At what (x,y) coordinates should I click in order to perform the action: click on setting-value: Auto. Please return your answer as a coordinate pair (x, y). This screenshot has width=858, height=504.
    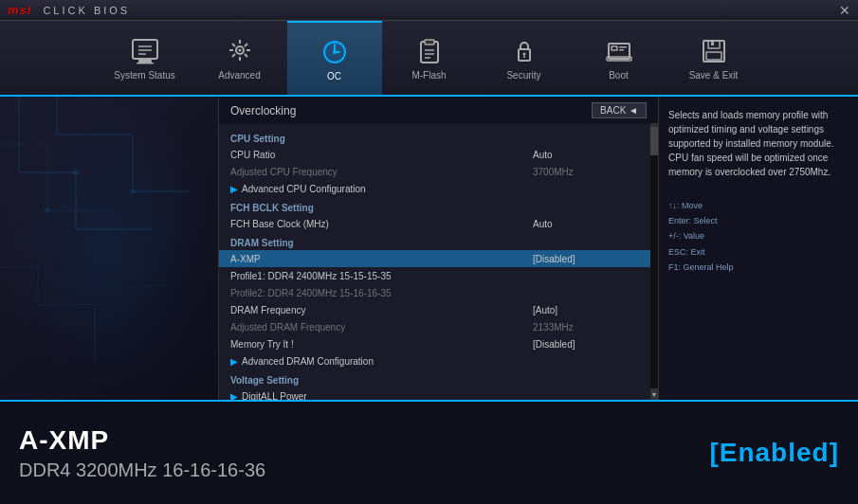
    Looking at the image, I should click on (590, 224).